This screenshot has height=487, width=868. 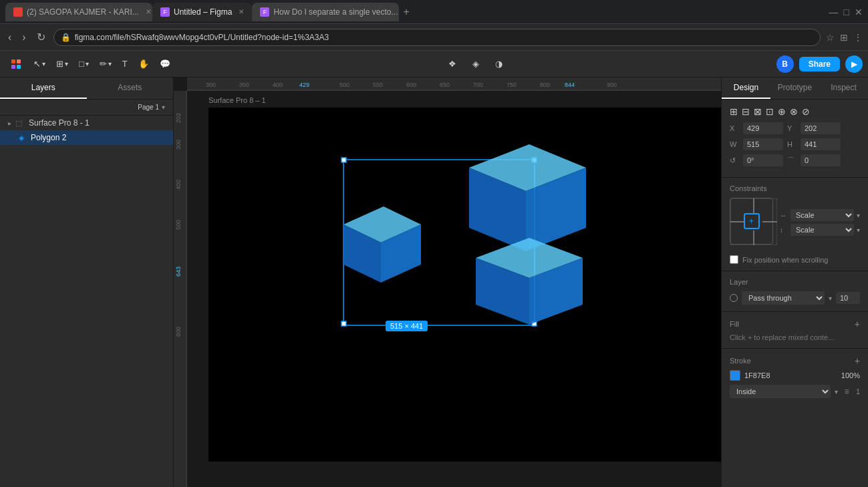 What do you see at coordinates (734, 112) in the screenshot?
I see `align-left-icon: ⊞` at bounding box center [734, 112].